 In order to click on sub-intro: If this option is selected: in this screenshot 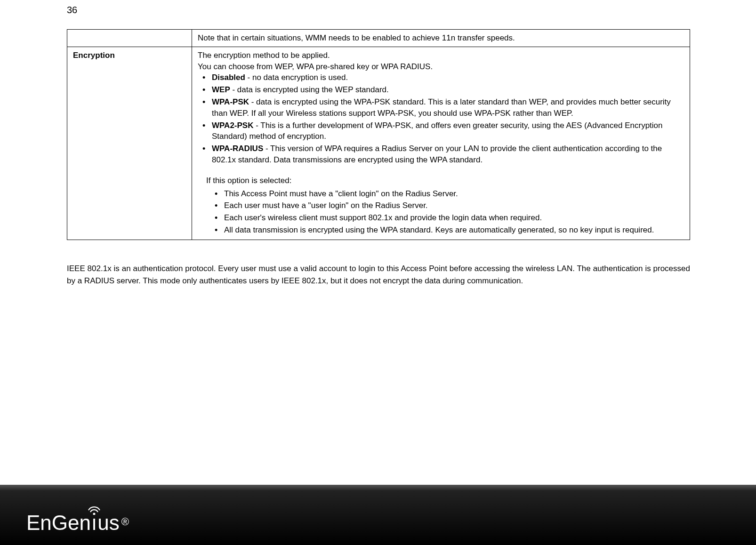, I will do `click(441, 181)`.